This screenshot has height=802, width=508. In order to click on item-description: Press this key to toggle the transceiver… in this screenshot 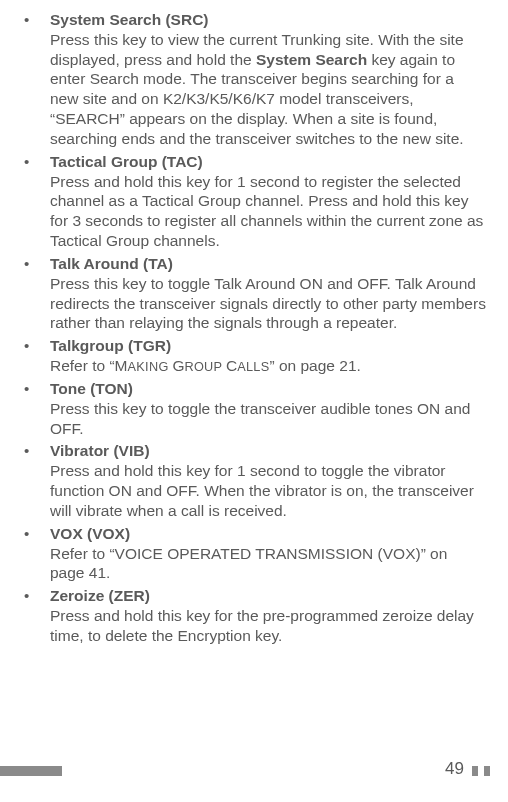, I will do `click(268, 419)`.